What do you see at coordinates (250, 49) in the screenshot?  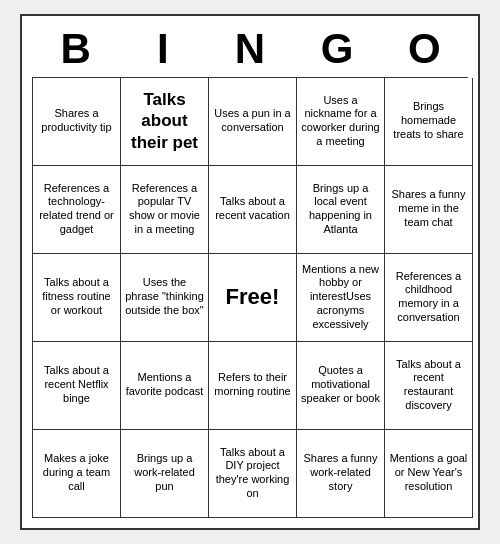 I see `bingo-letter-n: N` at bounding box center [250, 49].